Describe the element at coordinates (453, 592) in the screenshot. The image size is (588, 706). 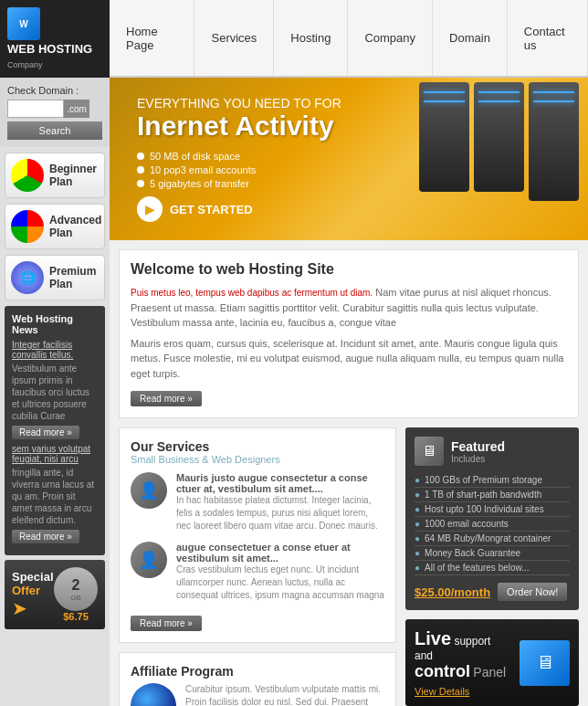
I see `featured-price: $25.00/month` at that location.